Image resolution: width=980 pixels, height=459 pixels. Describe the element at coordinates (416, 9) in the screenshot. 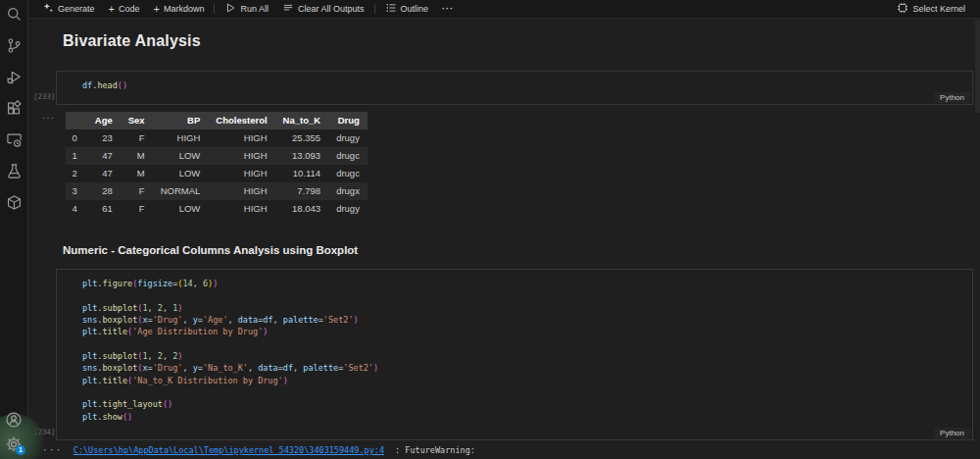

I see `outline-label: Outline` at that location.